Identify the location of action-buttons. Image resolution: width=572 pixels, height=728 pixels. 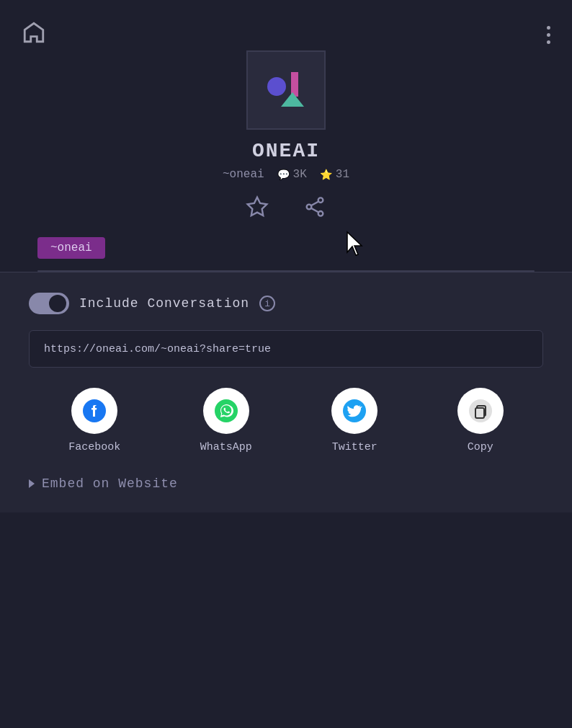
(286, 207).